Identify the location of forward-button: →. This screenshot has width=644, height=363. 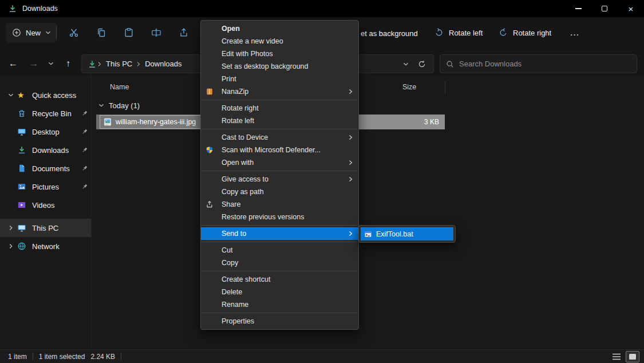
(34, 64).